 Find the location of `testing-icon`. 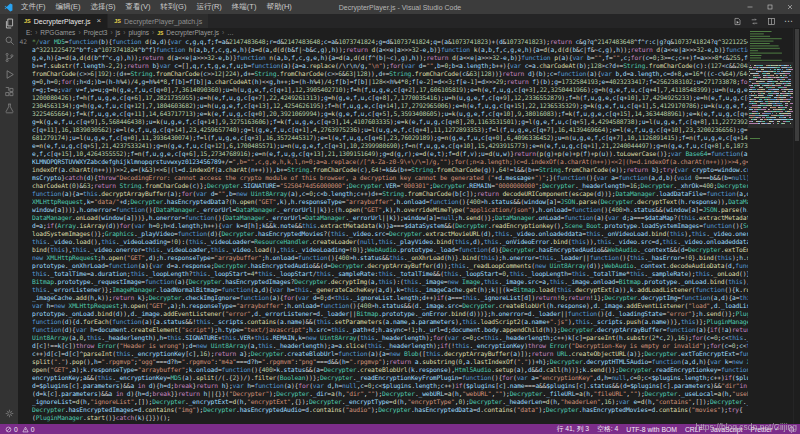

testing-icon is located at coordinates (9, 108).